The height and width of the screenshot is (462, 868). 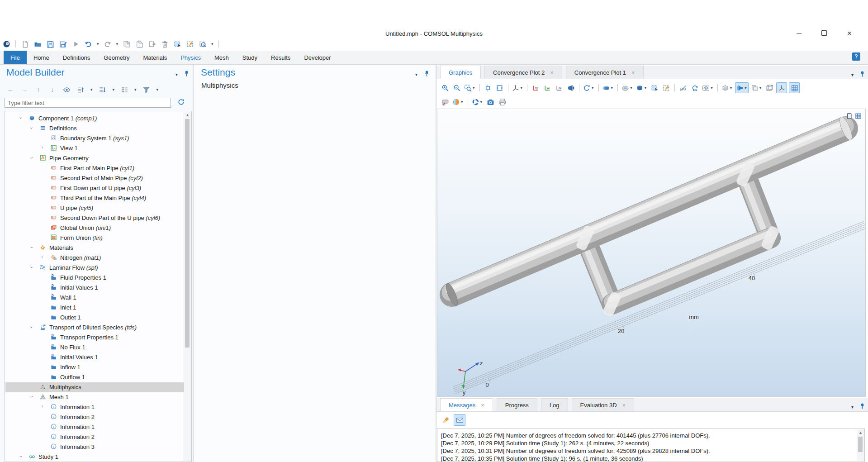 What do you see at coordinates (446, 420) in the screenshot?
I see `clear-messages-button` at bounding box center [446, 420].